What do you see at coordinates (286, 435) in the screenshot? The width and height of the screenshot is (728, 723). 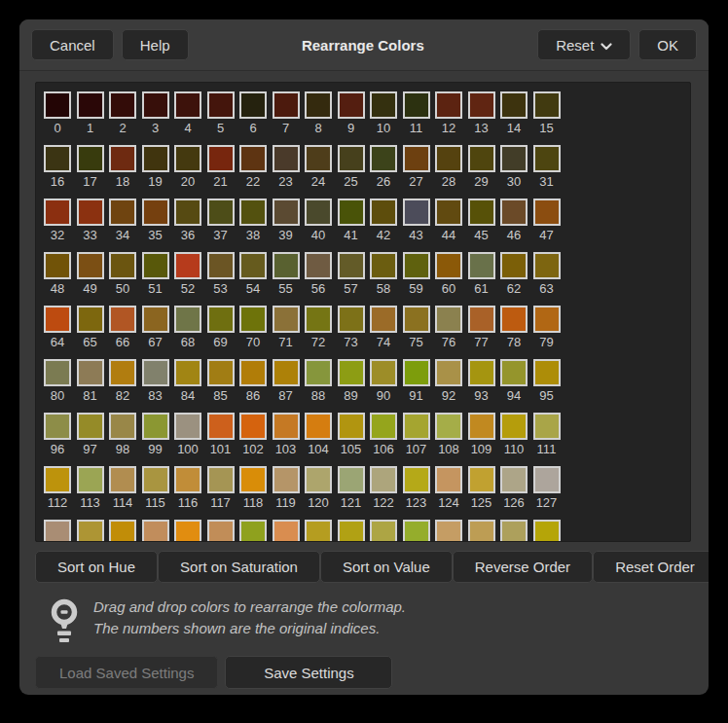 I see `colormap-cell: 103` at bounding box center [286, 435].